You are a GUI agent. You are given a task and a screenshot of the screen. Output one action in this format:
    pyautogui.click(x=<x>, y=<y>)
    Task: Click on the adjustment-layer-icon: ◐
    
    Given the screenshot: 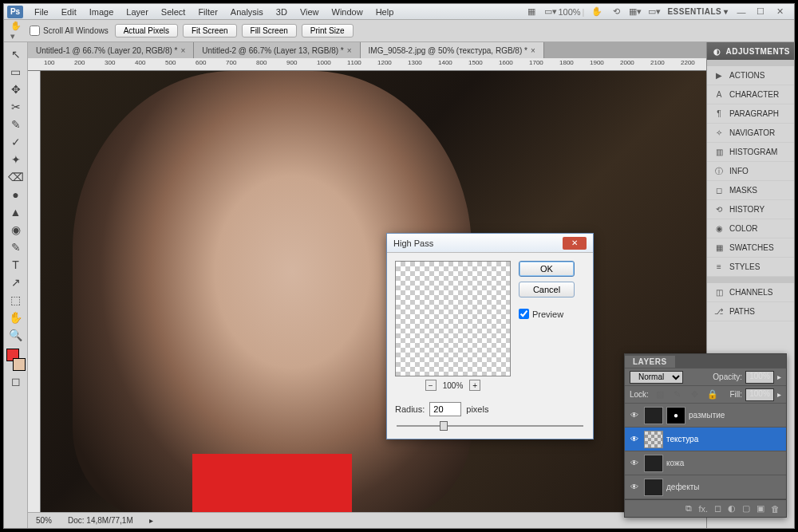 What is the action you would take?
    pyautogui.click(x=732, y=509)
    